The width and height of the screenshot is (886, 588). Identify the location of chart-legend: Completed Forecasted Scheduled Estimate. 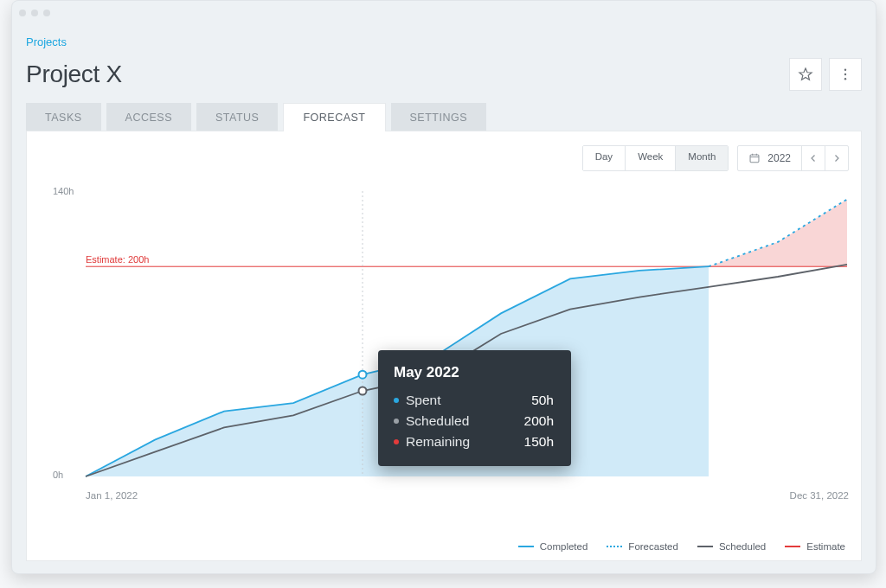
(682, 546).